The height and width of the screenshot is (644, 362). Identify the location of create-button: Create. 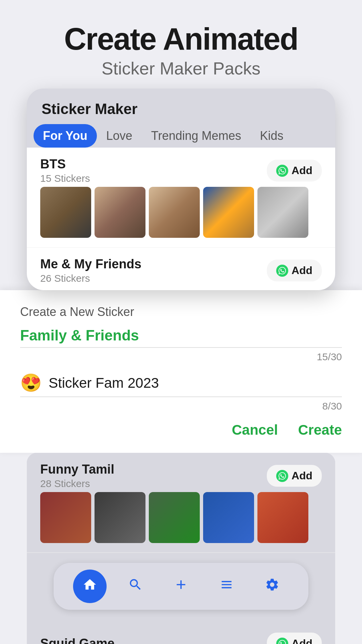
(320, 430).